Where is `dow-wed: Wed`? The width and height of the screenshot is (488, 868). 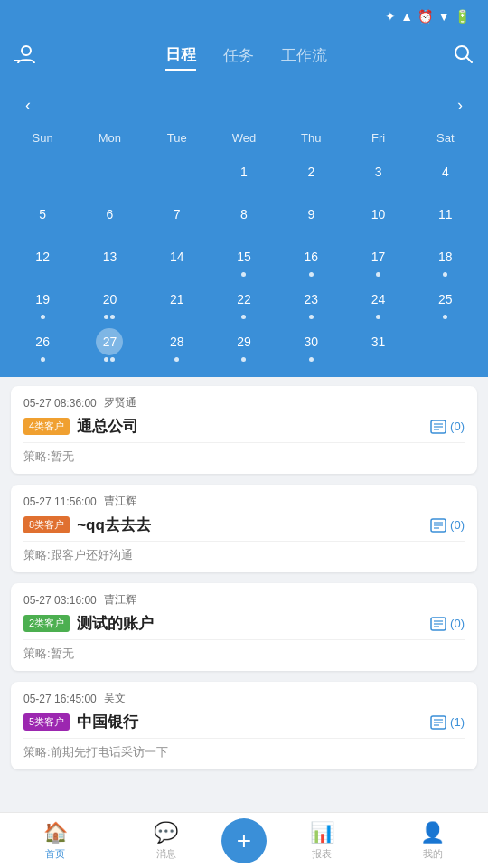
dow-wed: Wed is located at coordinates (244, 137).